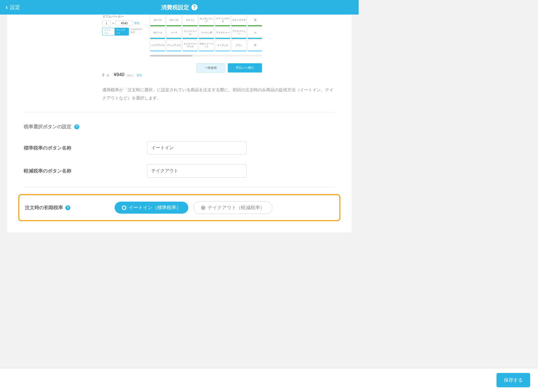  I want to click on preview-qty-row: 1 × ¥540 割引, so click(123, 23).